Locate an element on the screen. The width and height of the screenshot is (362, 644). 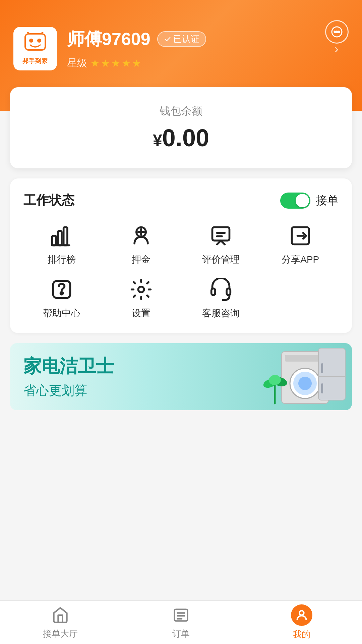
menu-label-ranking: 排行榜 is located at coordinates (62, 260).